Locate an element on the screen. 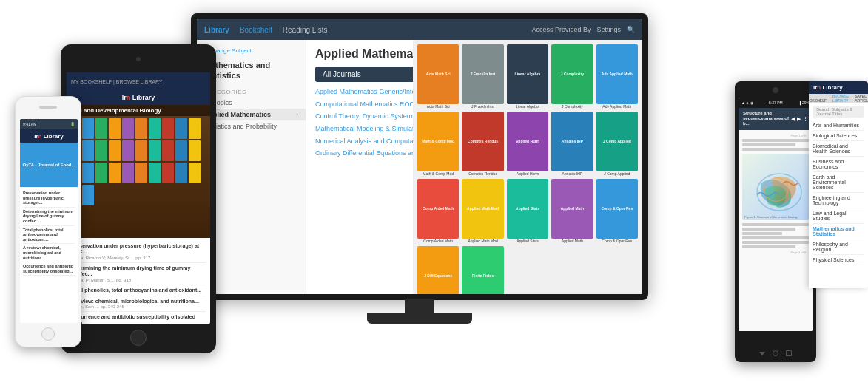 This screenshot has width=868, height=388. phone-app-bar: Irn Library is located at coordinates (49, 136).